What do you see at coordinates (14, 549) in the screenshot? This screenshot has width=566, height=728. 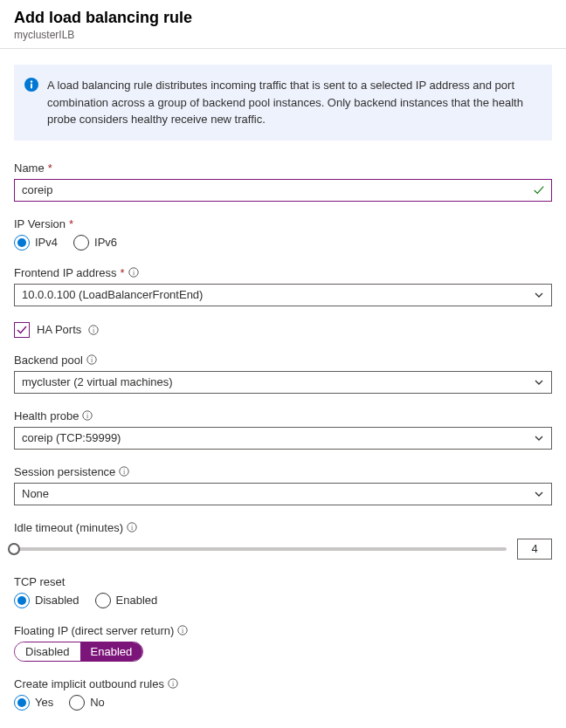 I see `slider-thumb` at bounding box center [14, 549].